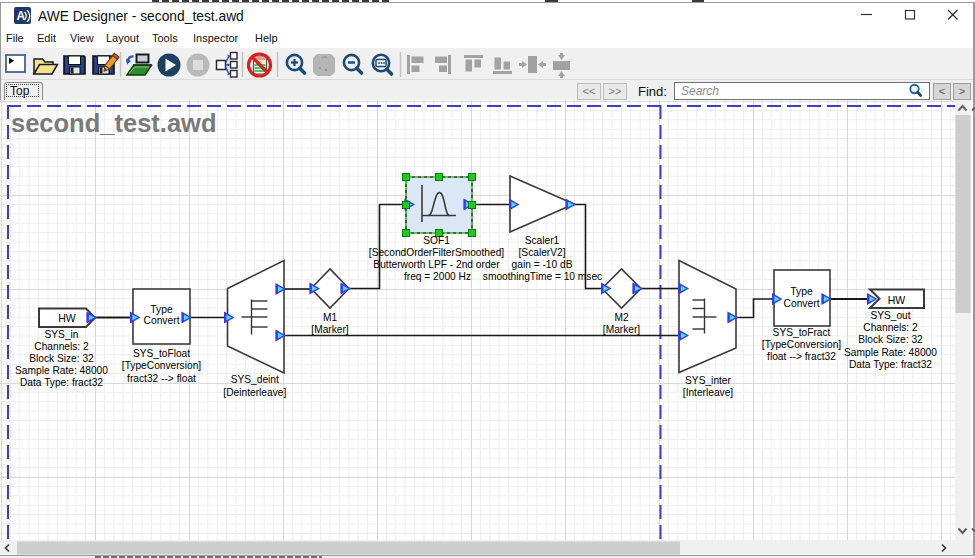 This screenshot has width=975, height=558. Describe the element at coordinates (708, 392) in the screenshot. I see `svg-text: [Interleave]` at that location.